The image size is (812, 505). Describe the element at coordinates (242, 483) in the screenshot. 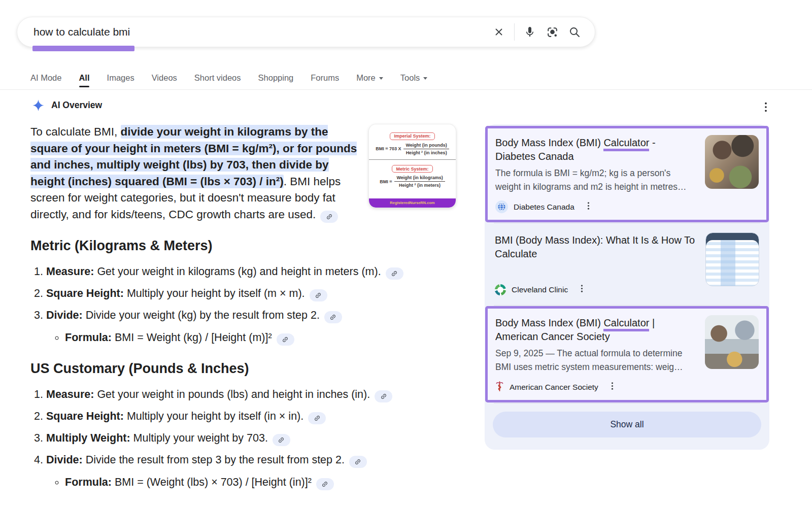

I see `formula-sublist: Formula: BMI = (Weight (lbs) × 703) / [H…` at that location.